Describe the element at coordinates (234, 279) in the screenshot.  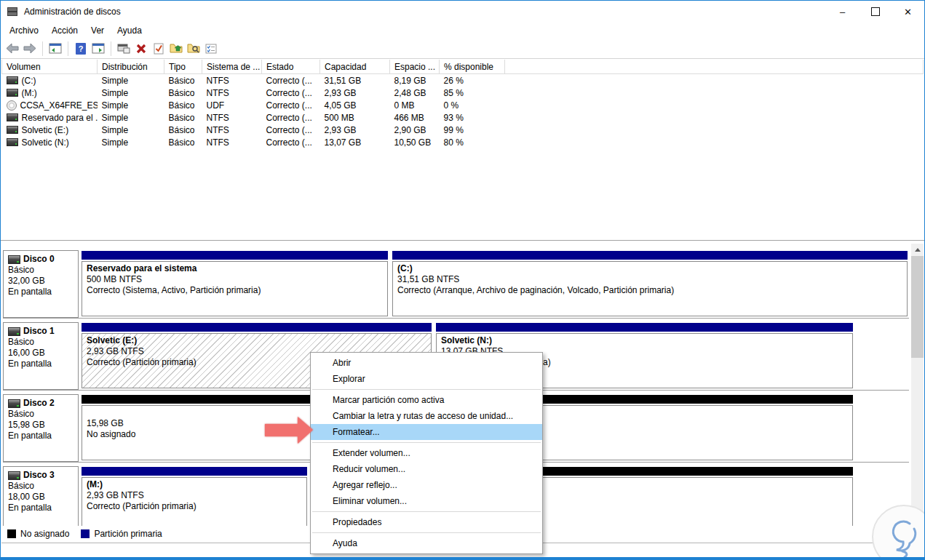
I see `partition-line: 500 MB NTFS` at that location.